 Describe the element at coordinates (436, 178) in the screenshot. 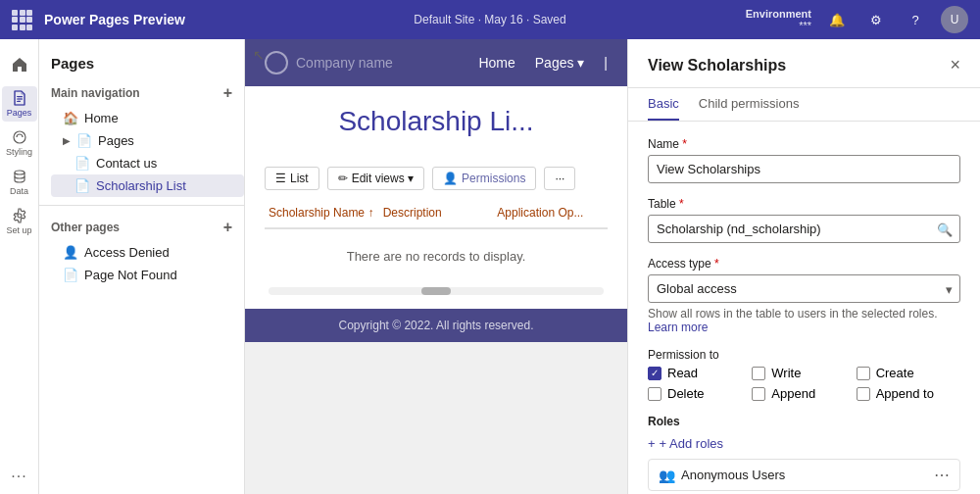

I see `table-toolbar: ☰ List ✏ Edit views ▾ 👤 Permissions ···` at that location.